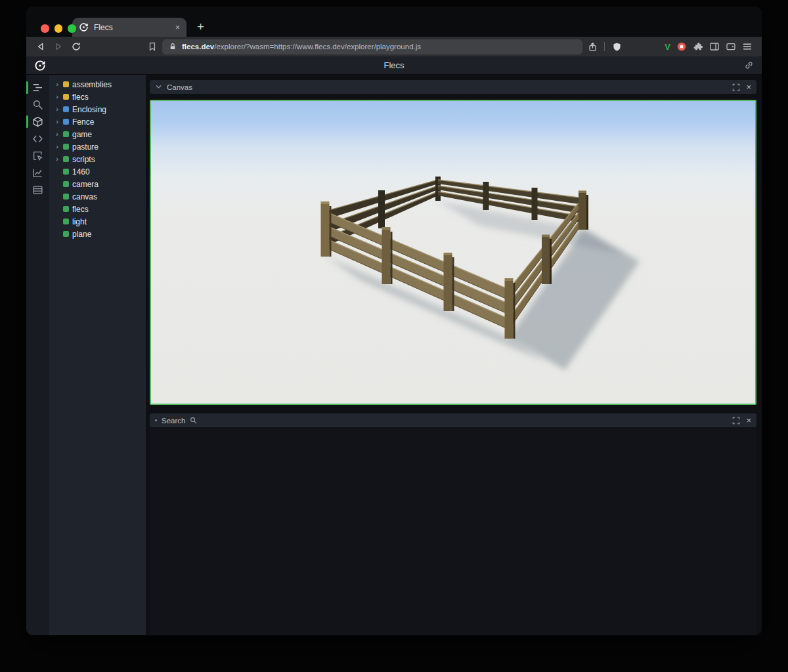 This screenshot has width=788, height=672. What do you see at coordinates (198, 47) in the screenshot?
I see `url-domain: flecs.dev` at bounding box center [198, 47].